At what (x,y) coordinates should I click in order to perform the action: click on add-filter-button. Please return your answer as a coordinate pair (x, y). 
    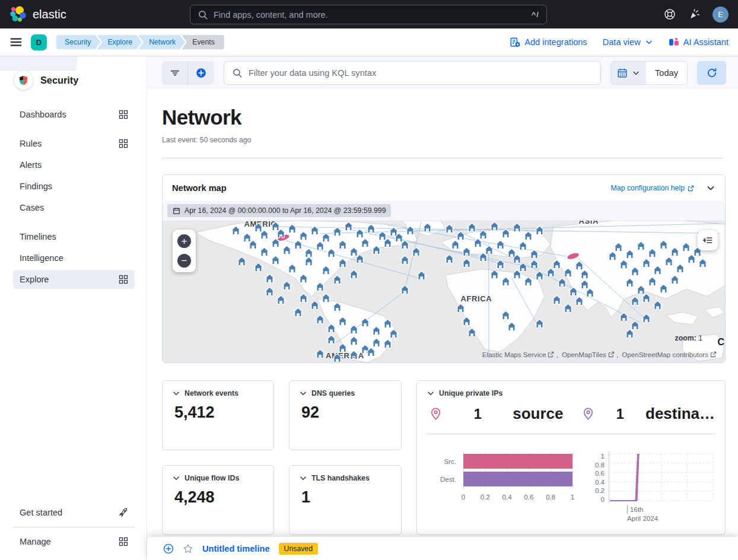
    Looking at the image, I should click on (201, 73).